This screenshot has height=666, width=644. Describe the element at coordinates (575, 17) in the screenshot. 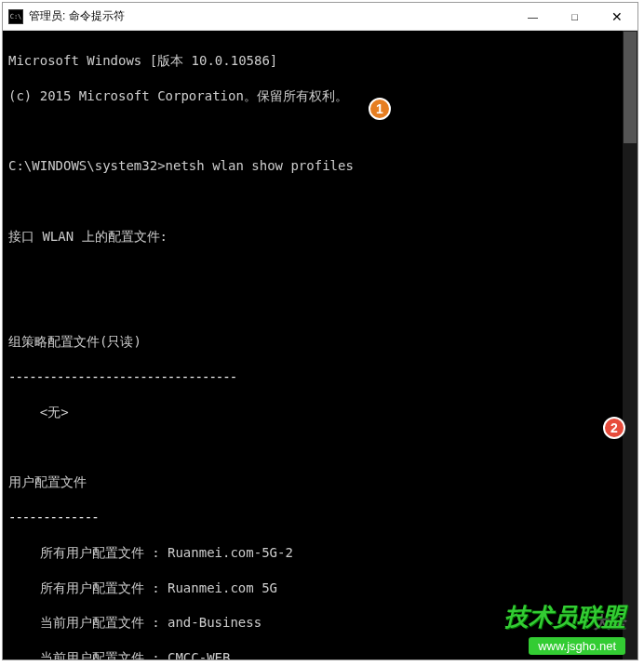

I see `window-controls: — □ ✕` at that location.